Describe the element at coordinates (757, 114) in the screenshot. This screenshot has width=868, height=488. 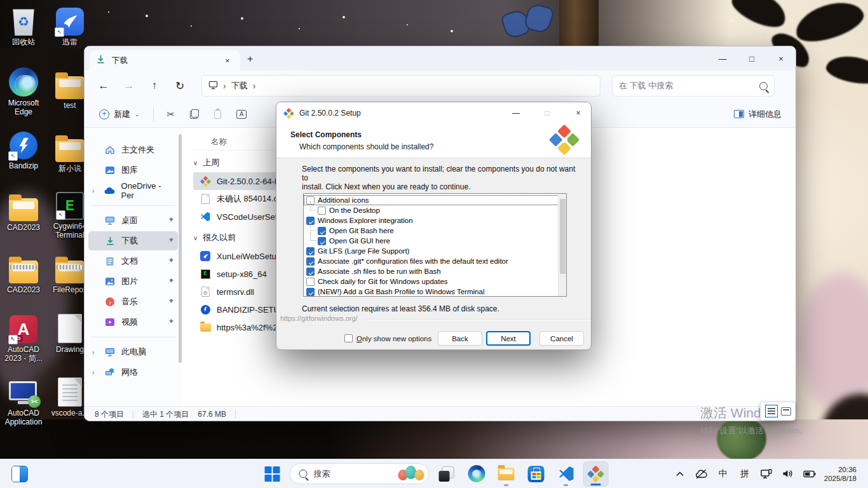
I see `details-pane-button: 详细信息` at that location.